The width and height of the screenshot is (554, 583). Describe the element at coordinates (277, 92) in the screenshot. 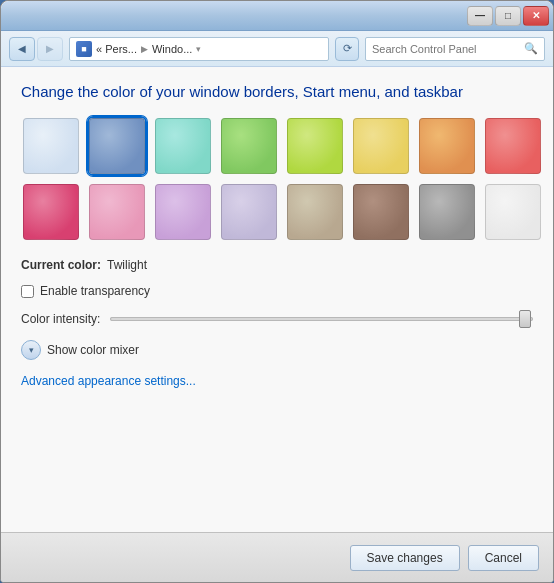

I see `page-title: Change the color of your window borders,…` at that location.